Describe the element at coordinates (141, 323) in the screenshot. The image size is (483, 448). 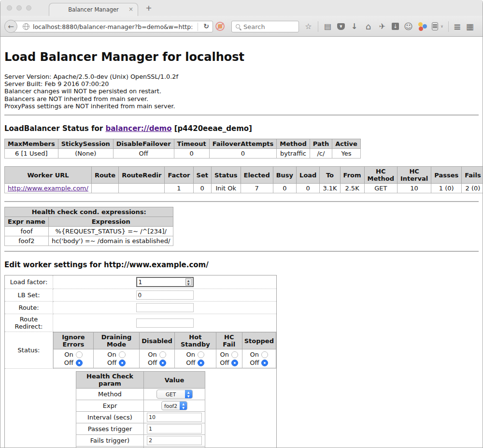
I see `form-row-route-redirect: Route Redirect:` at that location.